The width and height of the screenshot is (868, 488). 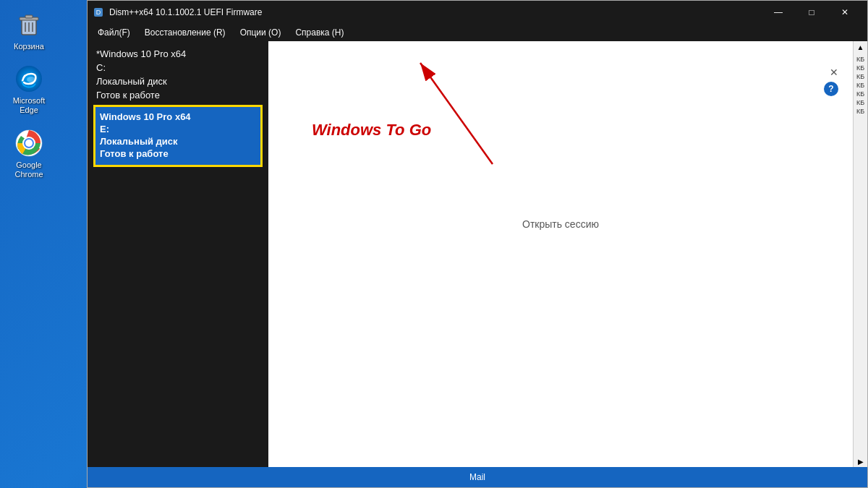 I want to click on maximize-button: □, so click(x=812, y=12).